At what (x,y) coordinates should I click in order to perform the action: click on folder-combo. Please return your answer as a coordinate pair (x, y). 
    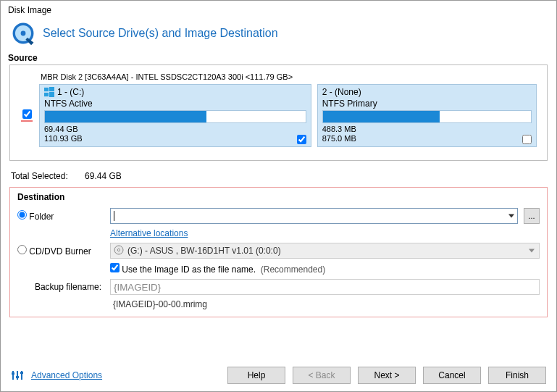
    Looking at the image, I should click on (314, 216).